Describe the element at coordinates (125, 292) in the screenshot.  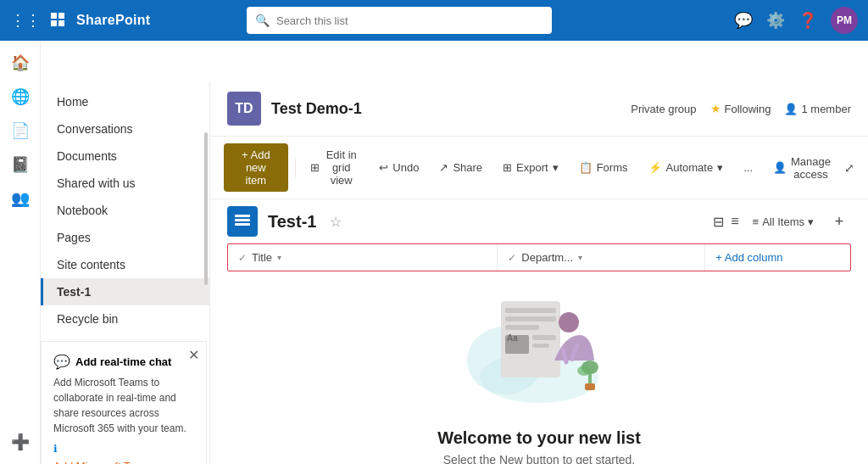
I see `sidebar-item-test1: Test-1` at that location.